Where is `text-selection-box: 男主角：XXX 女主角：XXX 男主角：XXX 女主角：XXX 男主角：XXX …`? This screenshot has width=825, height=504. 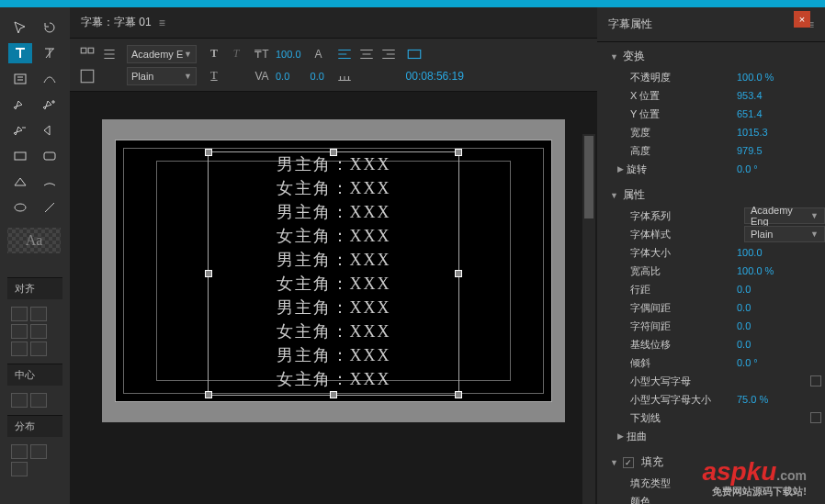 text-selection-box: 男主角：XXX 女主角：XXX 男主角：XXX 女主角：XXX 男主角：XXX … is located at coordinates (333, 274).